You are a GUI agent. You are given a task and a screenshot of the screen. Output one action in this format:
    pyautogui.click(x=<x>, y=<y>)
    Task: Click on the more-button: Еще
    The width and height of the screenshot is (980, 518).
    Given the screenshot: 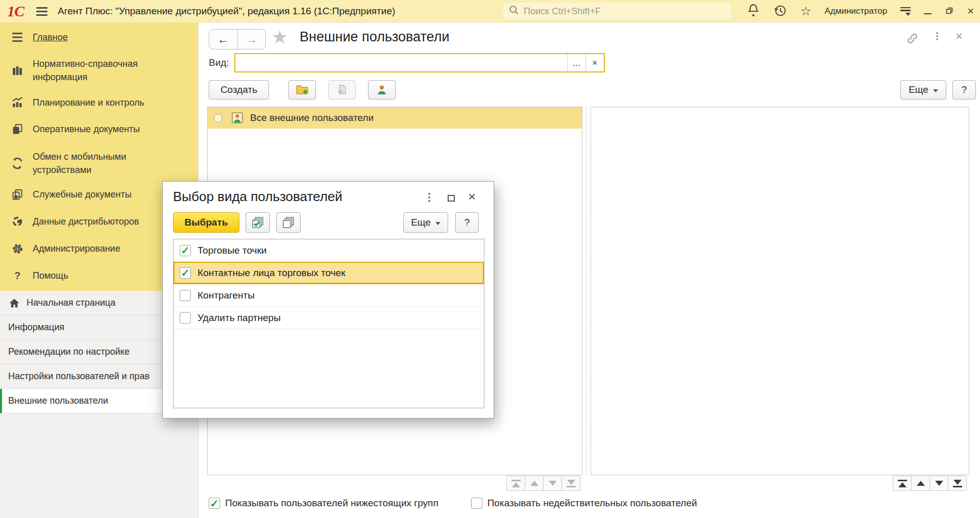 What is the action you would take?
    pyautogui.click(x=923, y=90)
    